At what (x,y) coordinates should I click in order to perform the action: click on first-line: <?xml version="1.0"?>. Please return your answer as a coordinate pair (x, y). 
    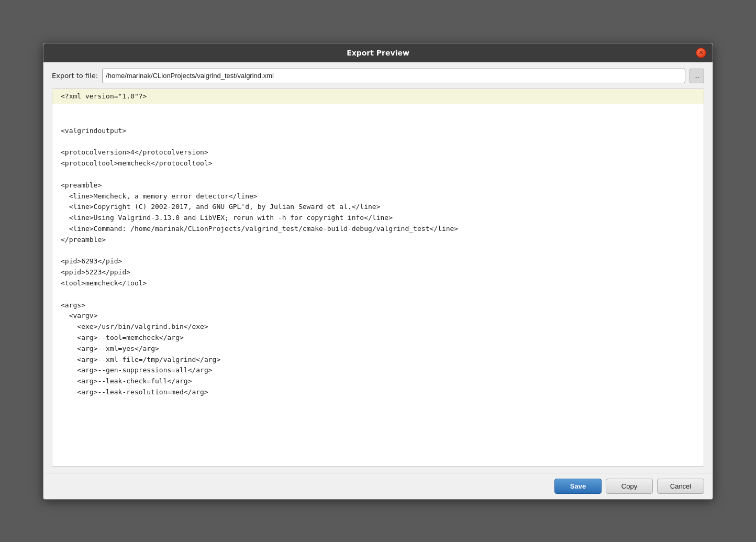
    Looking at the image, I should click on (378, 96).